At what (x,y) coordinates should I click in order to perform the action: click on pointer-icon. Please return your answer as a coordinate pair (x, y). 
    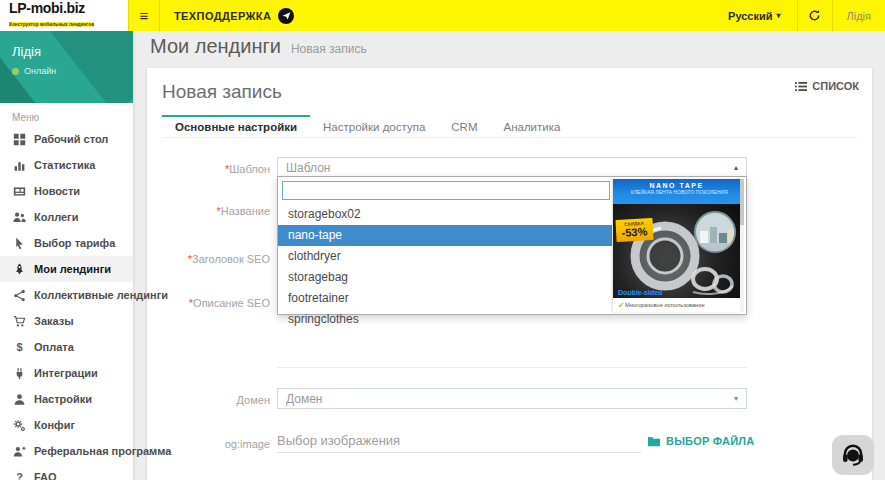
    Looking at the image, I should click on (20, 244).